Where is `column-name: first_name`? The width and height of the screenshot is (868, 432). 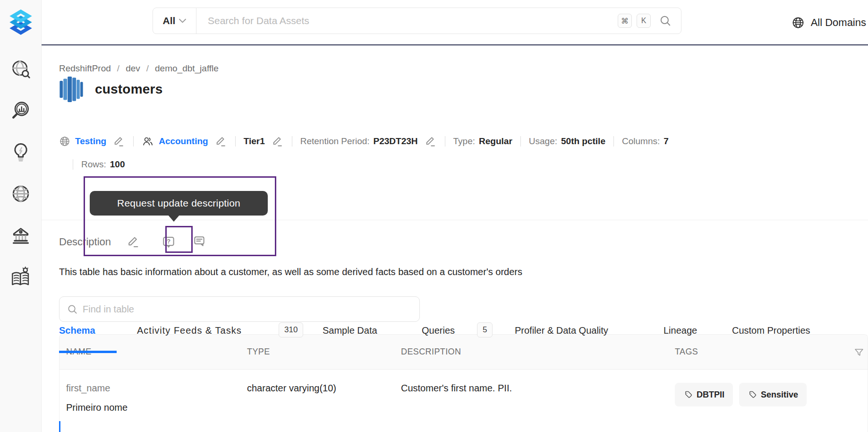 column-name: first_name is located at coordinates (157, 389).